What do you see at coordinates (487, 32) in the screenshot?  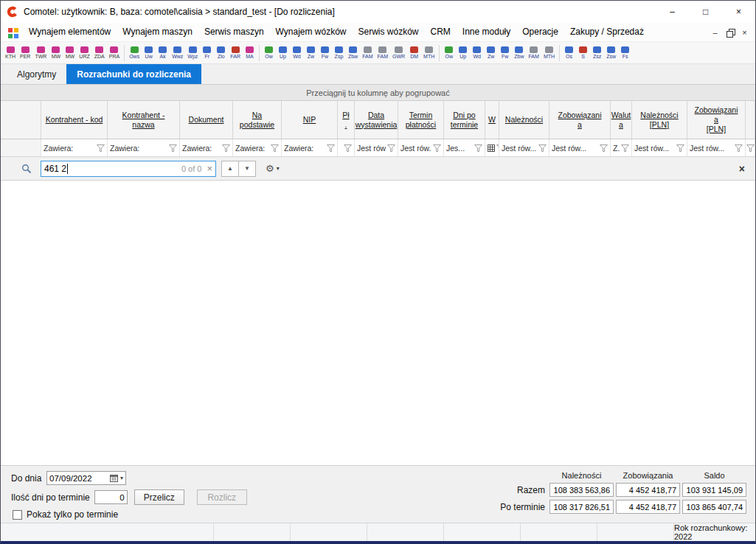 I see `menu-item-inne-moduły: Inne moduły` at bounding box center [487, 32].